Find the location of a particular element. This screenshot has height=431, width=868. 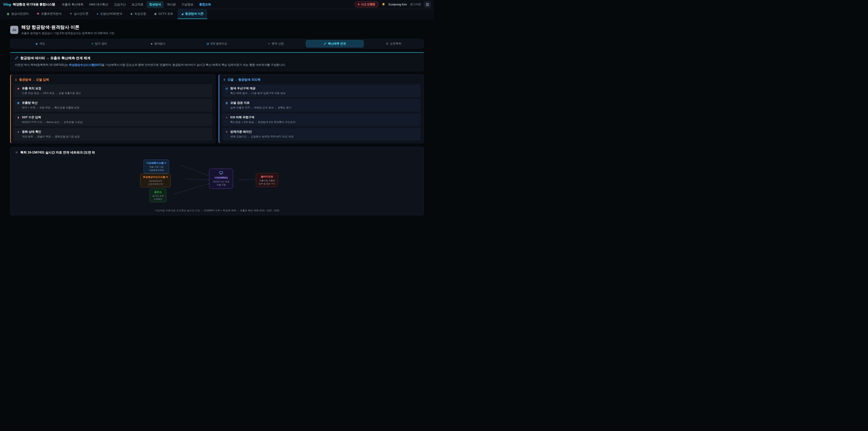

ship-icon: ⚓ is located at coordinates (227, 132).